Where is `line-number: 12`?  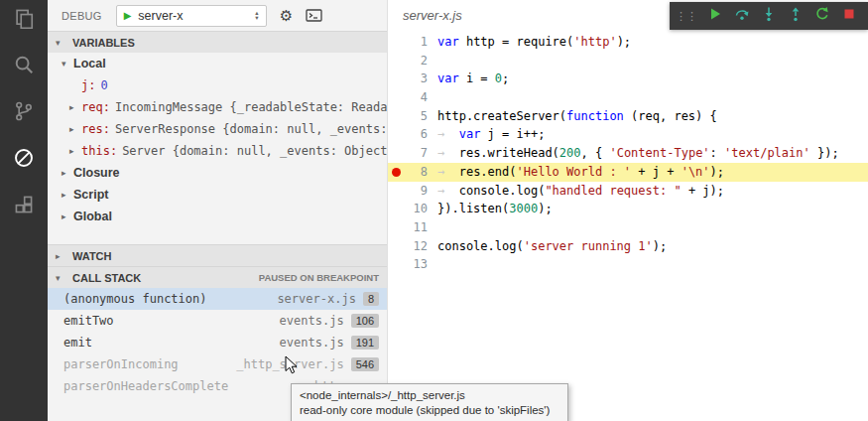 line-number: 12 is located at coordinates (416, 246).